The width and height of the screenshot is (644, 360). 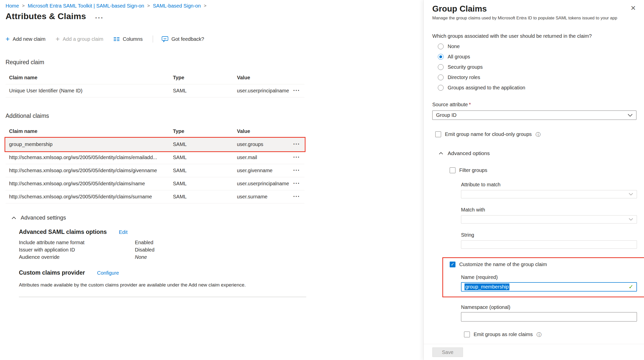 What do you see at coordinates (221, 250) in the screenshot?
I see `saml-options-properties: Include attribute name format Enabled Is…` at bounding box center [221, 250].